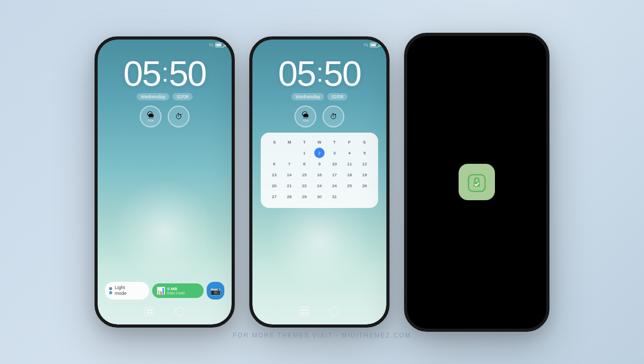 The width and height of the screenshot is (644, 364). I want to click on cal-cell-3: 3, so click(334, 153).